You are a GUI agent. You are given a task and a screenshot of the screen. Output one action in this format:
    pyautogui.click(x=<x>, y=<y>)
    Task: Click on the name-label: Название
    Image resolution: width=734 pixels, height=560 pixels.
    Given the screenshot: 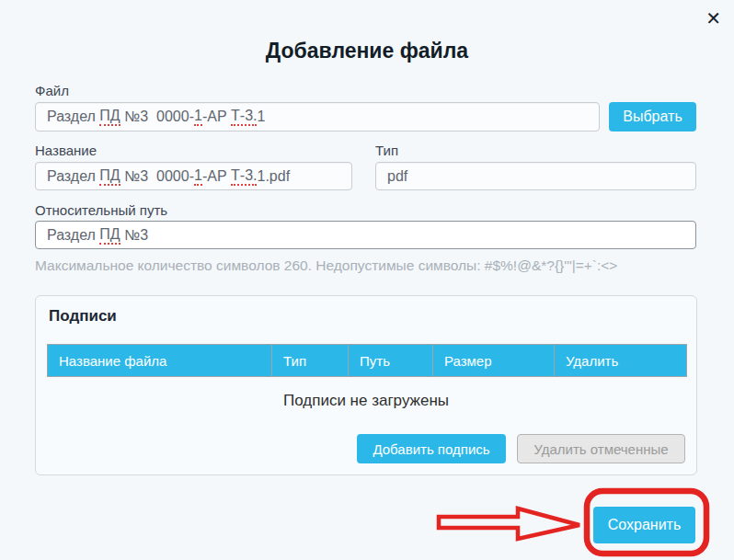 What is the action you would take?
    pyautogui.click(x=66, y=151)
    